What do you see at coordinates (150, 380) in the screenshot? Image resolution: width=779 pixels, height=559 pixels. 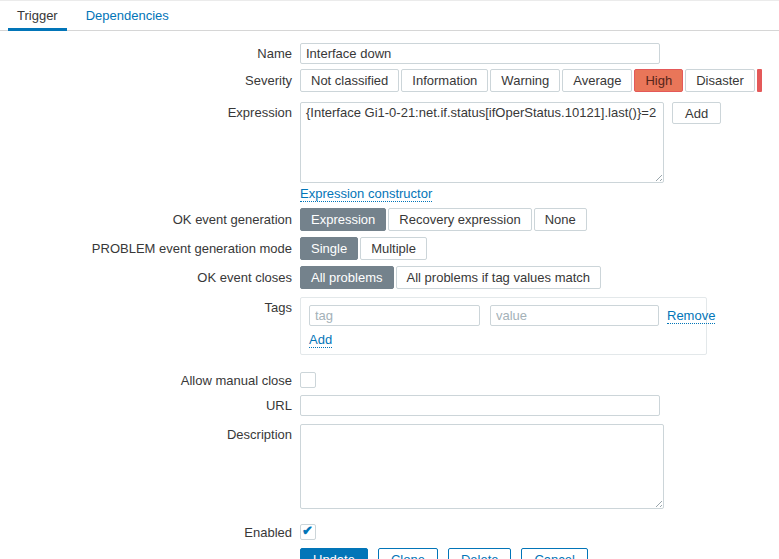 I see `allow-manual-close-label: Allow manual close` at bounding box center [150, 380].